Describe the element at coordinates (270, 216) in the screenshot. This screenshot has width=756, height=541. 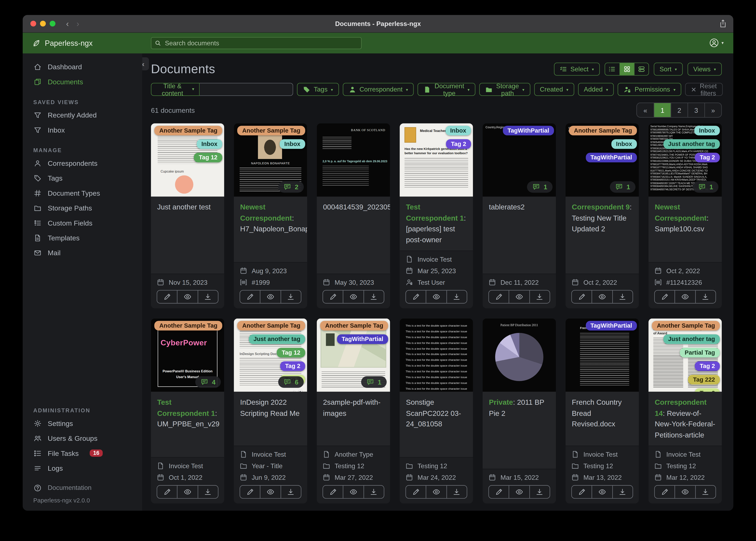
I see `document-card: Francja pod rNAPOLEON BONAPARTEAnother S…` at that location.